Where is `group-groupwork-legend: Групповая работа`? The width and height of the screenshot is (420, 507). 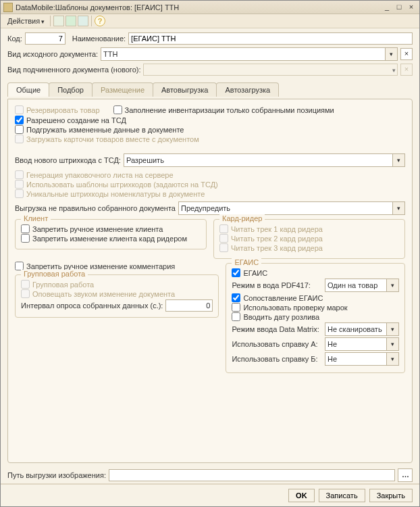 group-groupwork-legend: Групповая работа is located at coordinates (54, 274).